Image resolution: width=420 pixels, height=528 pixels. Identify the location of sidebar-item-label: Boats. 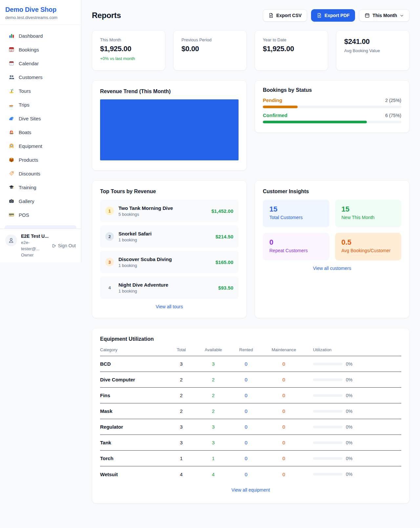
(25, 132).